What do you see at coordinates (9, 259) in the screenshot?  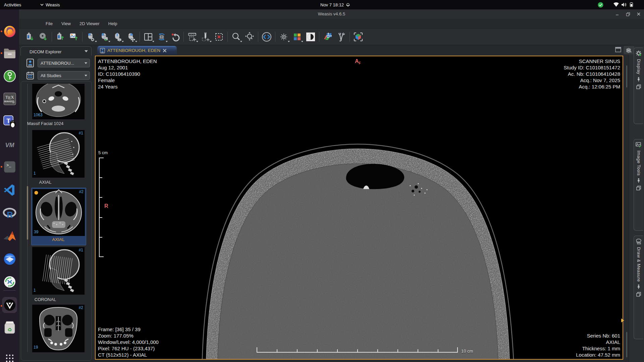 I see `dock-item-thunderbird` at bounding box center [9, 259].